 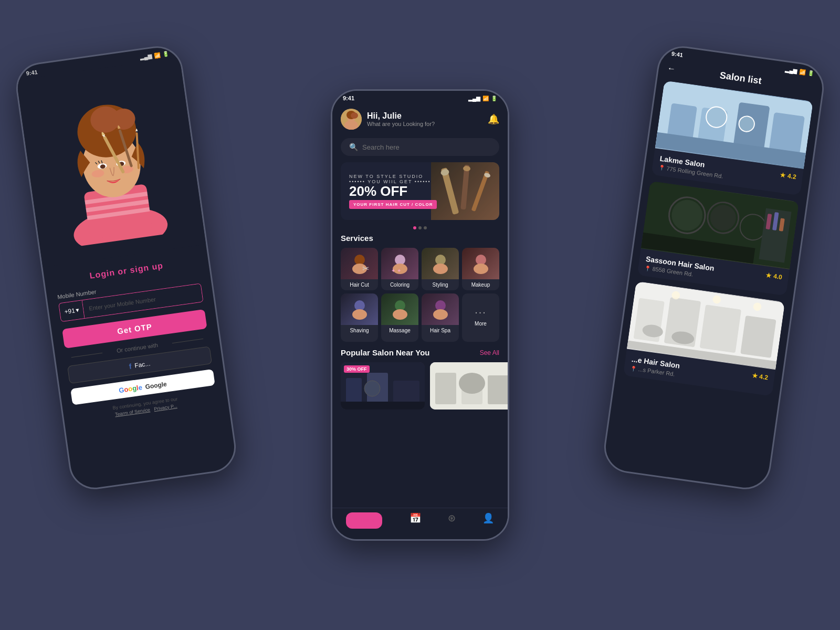 What do you see at coordinates (359, 269) in the screenshot?
I see `service-haircut: ✂ Hair Cut` at bounding box center [359, 269].